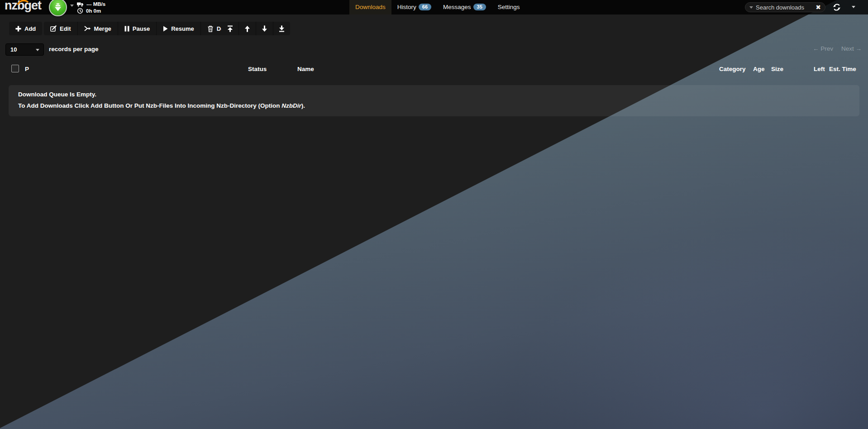 The height and width of the screenshot is (429, 868). What do you see at coordinates (178, 29) in the screenshot?
I see `resume-button: Resume` at bounding box center [178, 29].